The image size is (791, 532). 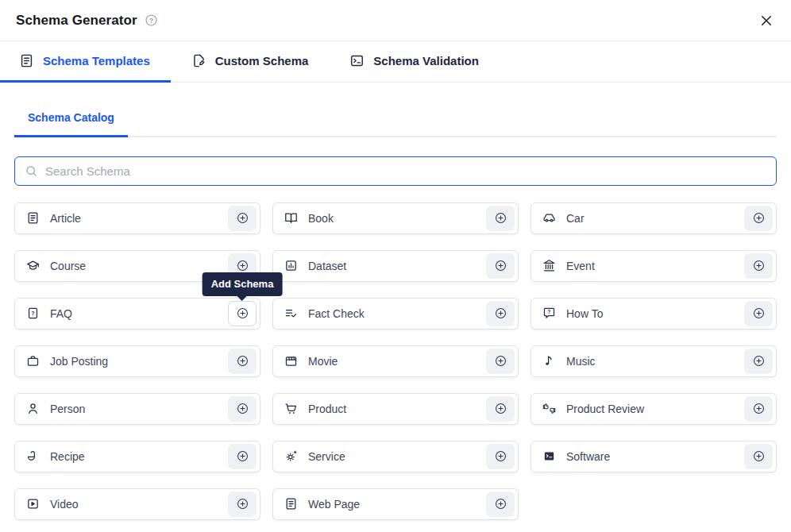 What do you see at coordinates (76, 21) in the screenshot?
I see `page-title: Schema Generator` at bounding box center [76, 21].